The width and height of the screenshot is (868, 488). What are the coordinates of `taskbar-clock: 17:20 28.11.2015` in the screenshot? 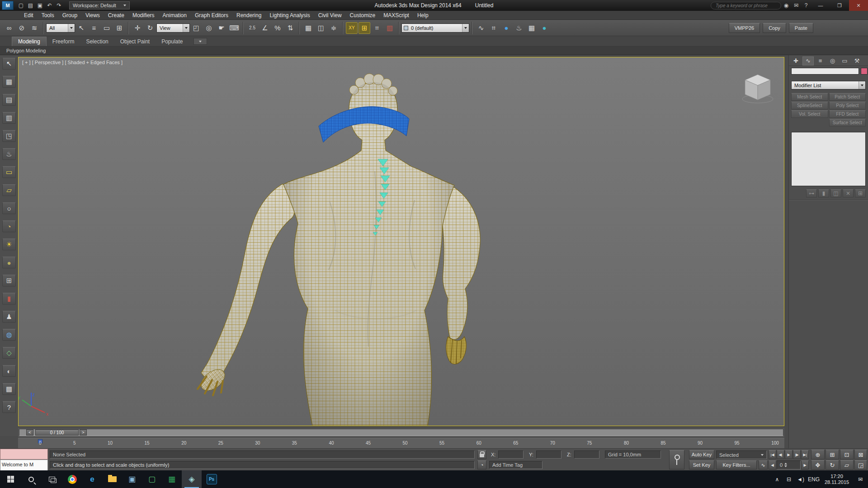 It's located at (837, 479).